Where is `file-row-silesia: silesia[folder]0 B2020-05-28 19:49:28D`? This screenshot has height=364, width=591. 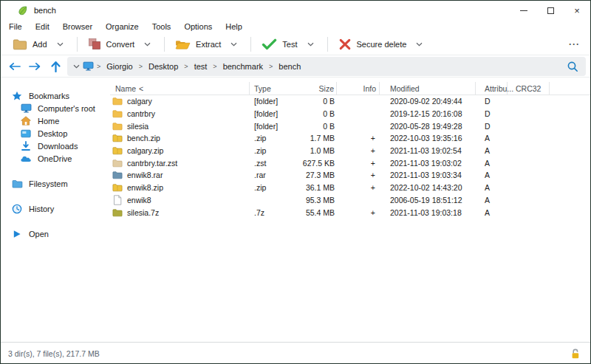
file-row-silesia: silesia[folder]0 B2020-05-28 19:49:28D is located at coordinates (350, 126).